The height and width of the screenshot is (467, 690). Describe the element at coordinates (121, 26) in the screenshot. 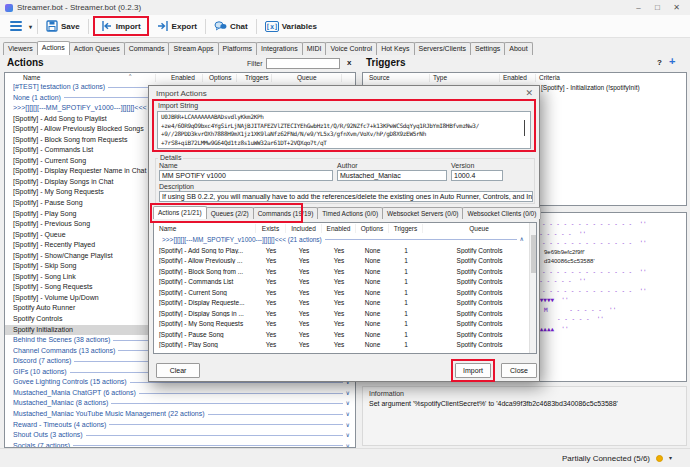

I see `import-button: Import` at that location.